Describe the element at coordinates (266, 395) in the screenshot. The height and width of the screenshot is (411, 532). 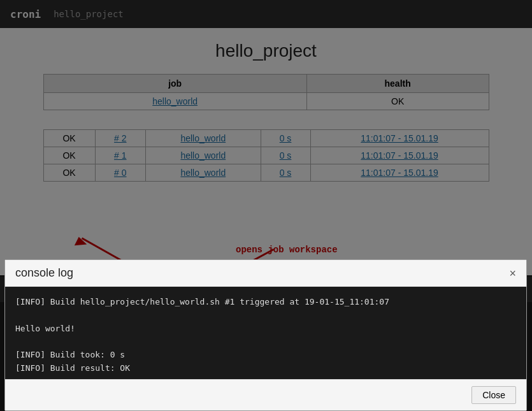
I see `modal-footer: Close` at that location.